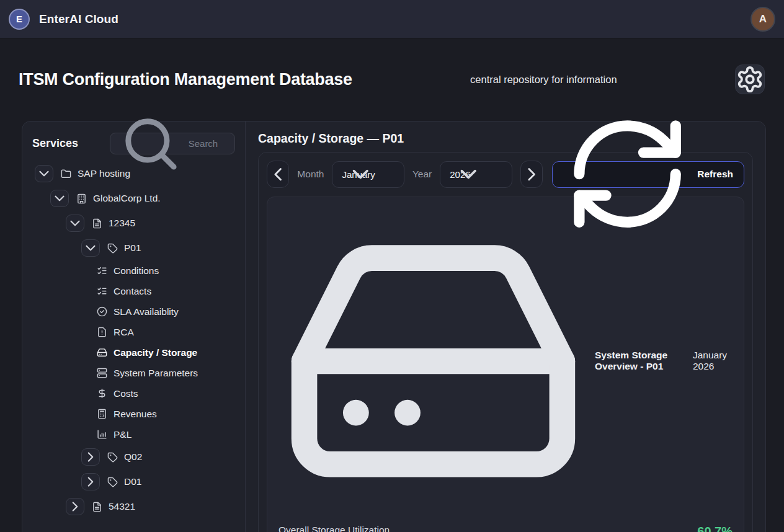 This screenshot has width=784, height=532. Describe the element at coordinates (701, 528) in the screenshot. I see `system-utilization-pct: 60.7%` at that location.